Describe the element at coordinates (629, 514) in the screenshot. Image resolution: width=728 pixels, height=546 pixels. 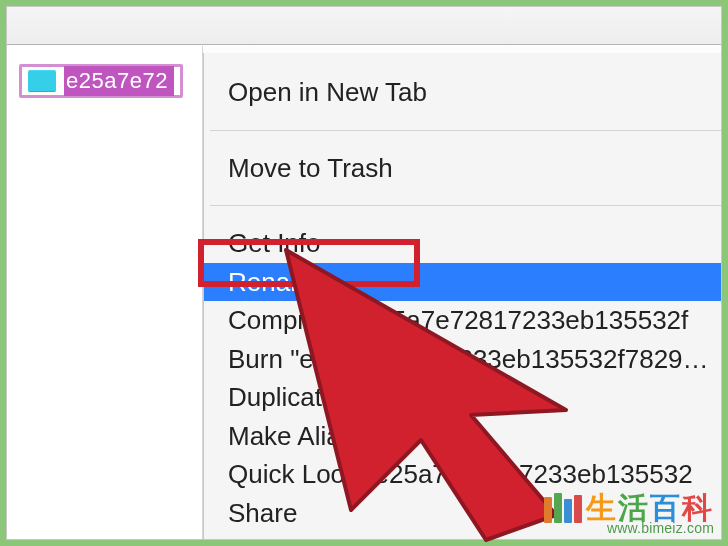
I see `watermark: 生活百科 www.bimeiz.com` at that location.